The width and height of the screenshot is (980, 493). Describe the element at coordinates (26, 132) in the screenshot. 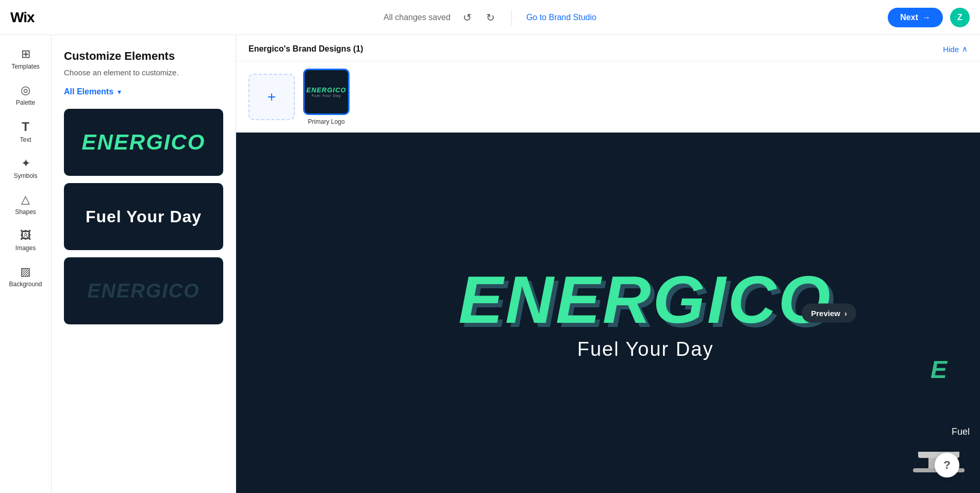

I see `sidebar-item-text: T Text` at that location.